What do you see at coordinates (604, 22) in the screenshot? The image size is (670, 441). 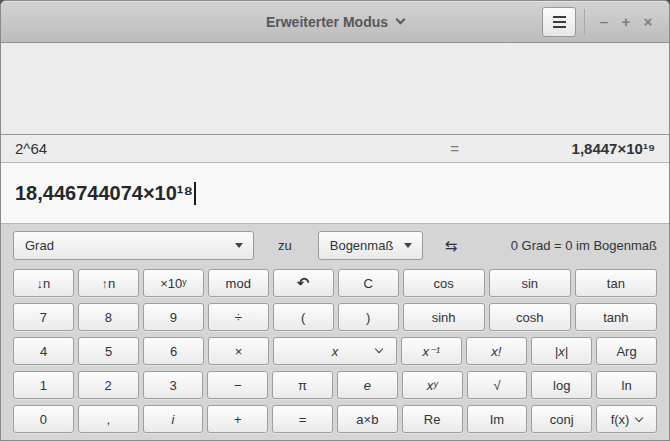 I see `minimize-button: –` at bounding box center [604, 22].